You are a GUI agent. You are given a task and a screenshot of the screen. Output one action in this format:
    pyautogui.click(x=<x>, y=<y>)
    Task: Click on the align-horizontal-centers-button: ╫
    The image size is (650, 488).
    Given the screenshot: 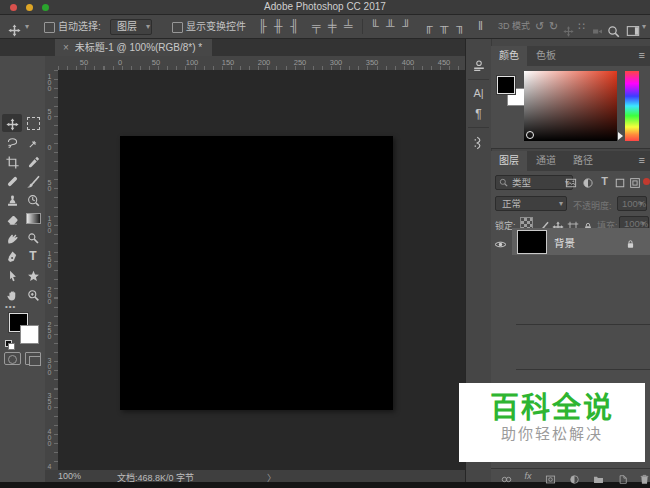 What is the action you would take?
    pyautogui.click(x=278, y=26)
    